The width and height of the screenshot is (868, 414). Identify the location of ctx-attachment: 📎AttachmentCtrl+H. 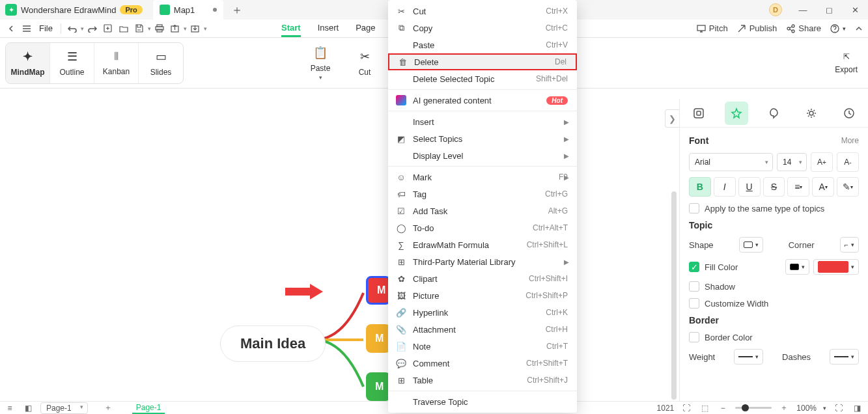
(483, 329).